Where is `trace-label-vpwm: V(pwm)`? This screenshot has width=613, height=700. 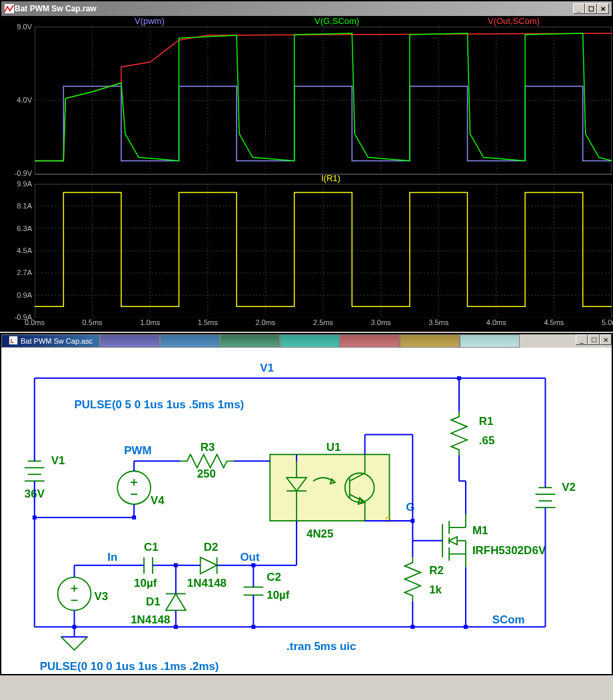 trace-label-vpwm: V(pwm) is located at coordinates (149, 21).